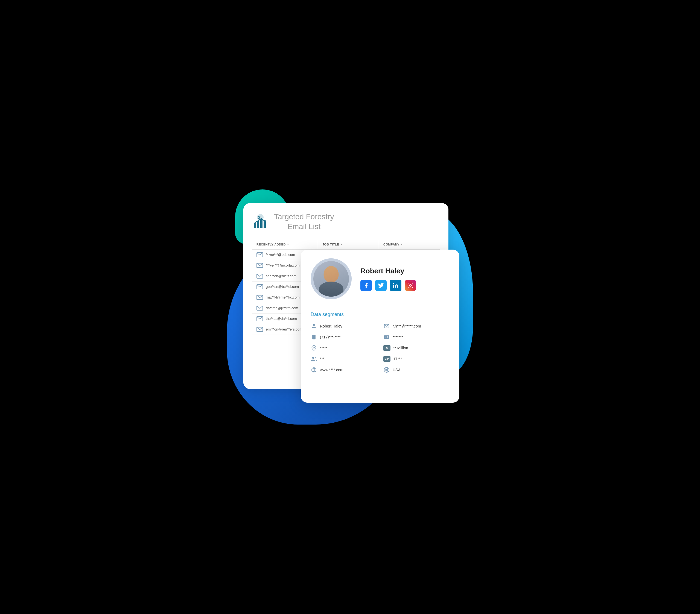 This screenshot has height=614, width=700. Describe the element at coordinates (314, 348) in the screenshot. I see `location-icon` at that location.